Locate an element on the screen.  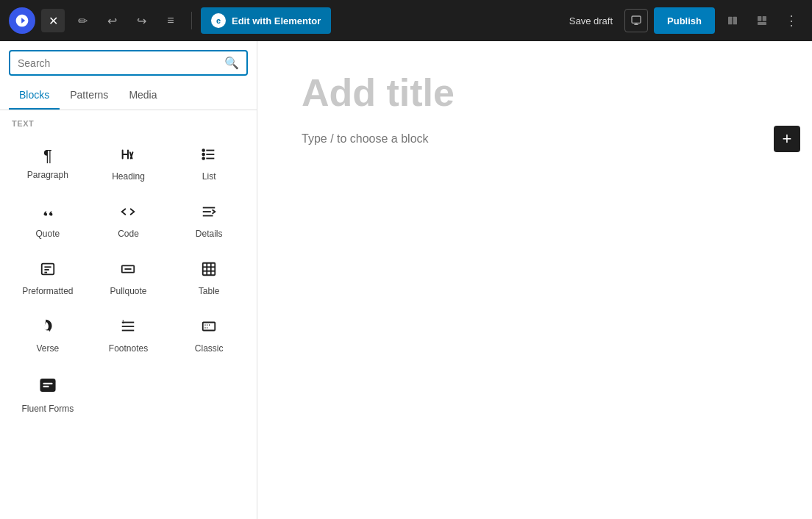
quote-icon is located at coordinates (48, 213).